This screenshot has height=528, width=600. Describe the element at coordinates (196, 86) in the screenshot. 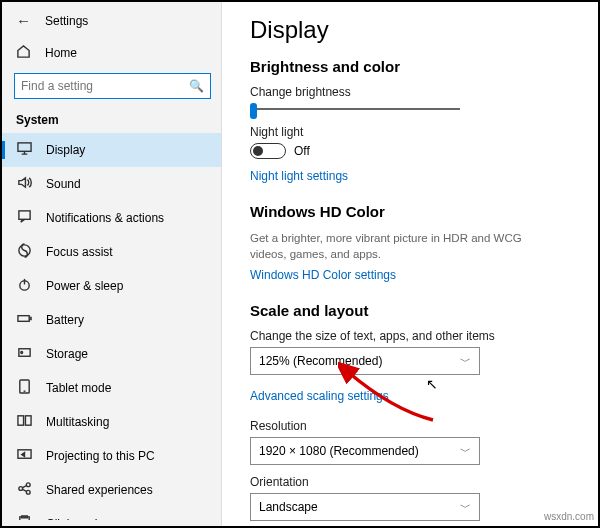

I see `search-icon: 🔍` at that location.